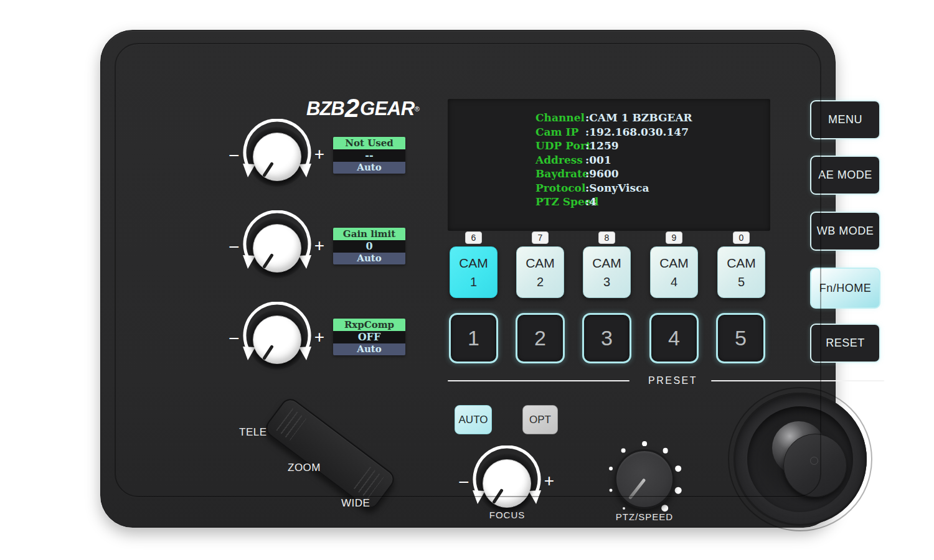 This screenshot has width=934, height=560. Describe the element at coordinates (674, 273) in the screenshot. I see `cam-4-button: CAM 4` at that location.